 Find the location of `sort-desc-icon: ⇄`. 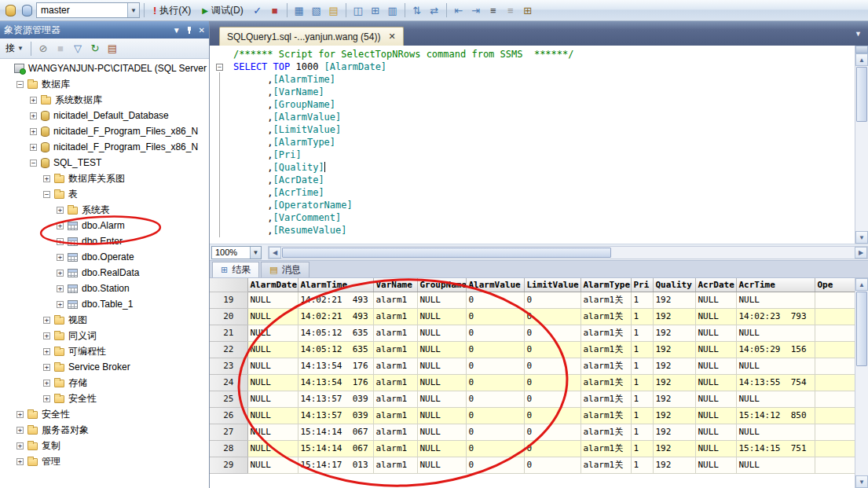

sort-desc-icon: ⇄ is located at coordinates (434, 10).